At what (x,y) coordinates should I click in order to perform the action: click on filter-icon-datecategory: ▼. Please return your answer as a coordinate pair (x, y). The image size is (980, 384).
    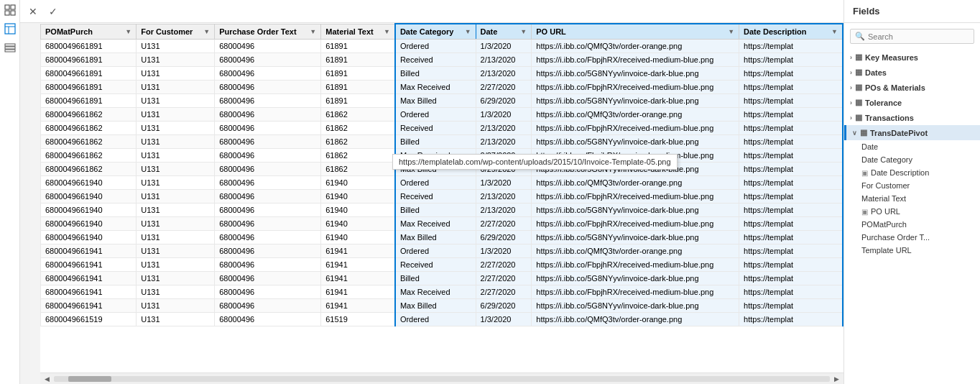
    Looking at the image, I should click on (468, 32).